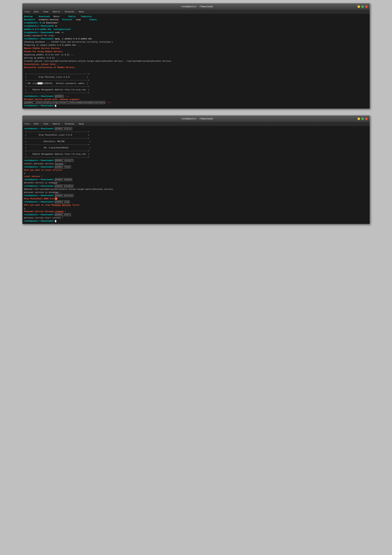 This screenshot has height=555, width=392. What do you see at coordinates (196, 12) in the screenshot?
I see `menu-bar-1: File Edit View Search Terminal Help` at bounding box center [196, 12].